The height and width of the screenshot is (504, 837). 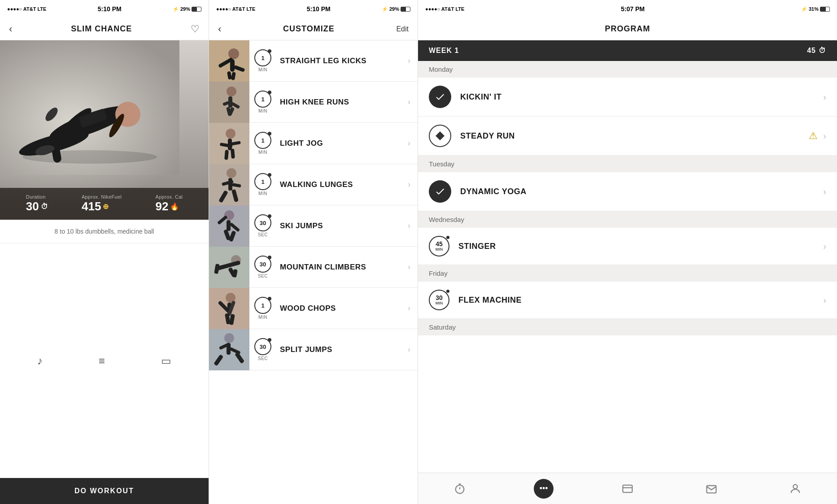 I want to click on airplay-button: ▭, so click(x=166, y=361).